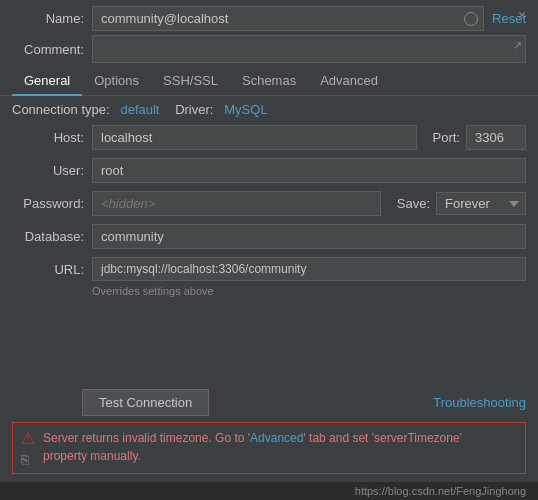 The image size is (538, 500). What do you see at coordinates (61, 110) in the screenshot?
I see `connection-type-label: Connection type:` at bounding box center [61, 110].